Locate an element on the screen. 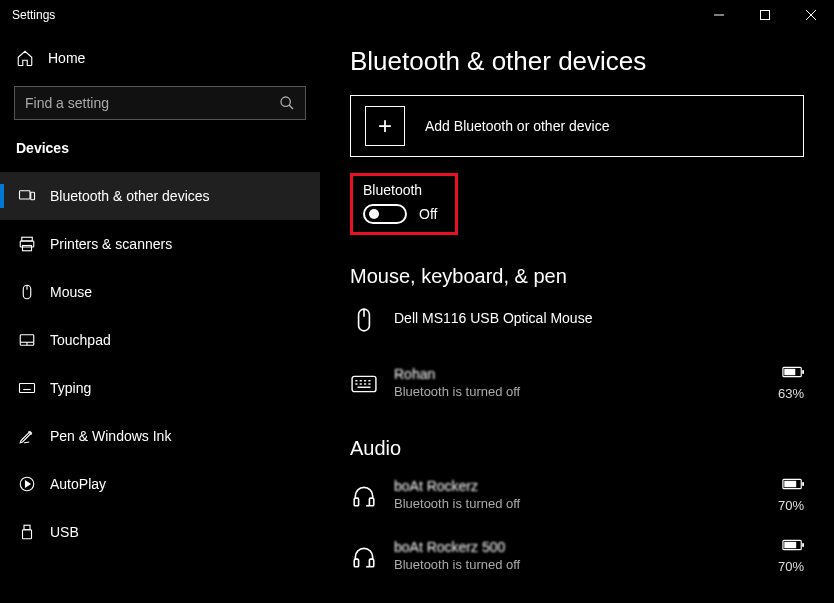  nav-label: AutoPlay is located at coordinates (78, 484).